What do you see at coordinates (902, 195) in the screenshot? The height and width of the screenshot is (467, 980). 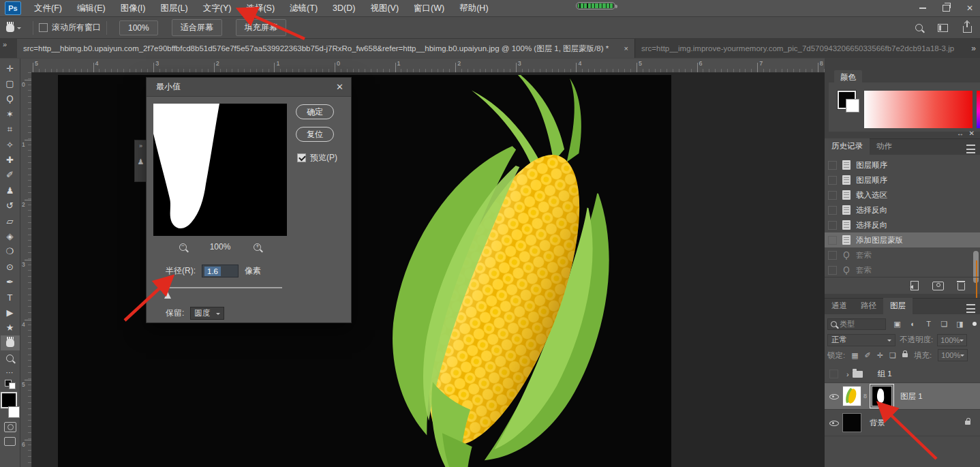 I see `history-item: 载入选区` at bounding box center [902, 195].